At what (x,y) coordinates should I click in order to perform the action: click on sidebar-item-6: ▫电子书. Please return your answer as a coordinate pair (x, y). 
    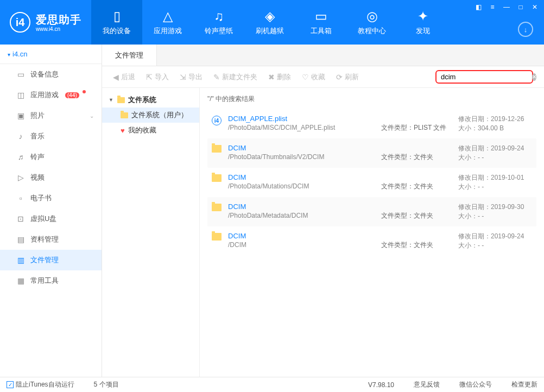
    Looking at the image, I should click on (51, 198).